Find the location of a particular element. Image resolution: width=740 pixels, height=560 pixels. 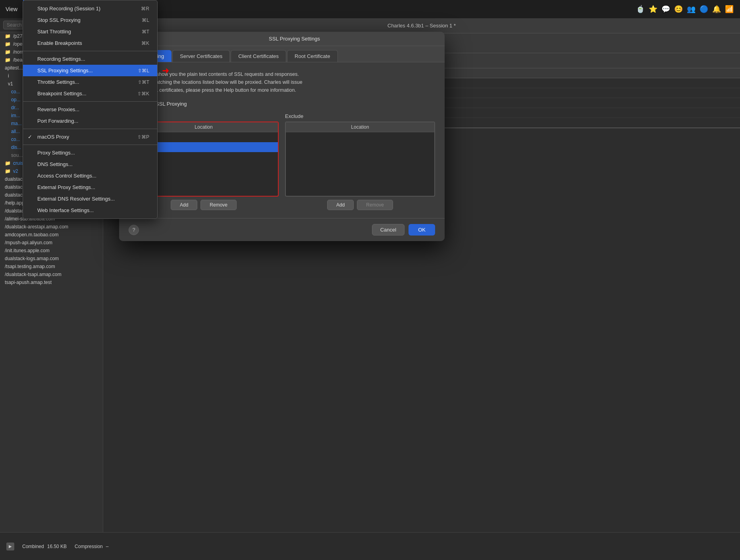

menu-external-proxy: External Proxy Settings... is located at coordinates (90, 187).